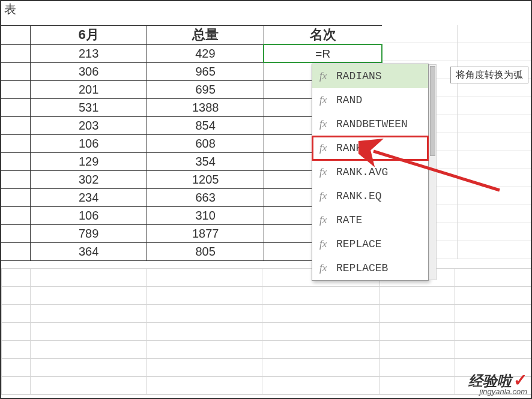 The image size is (532, 399). I want to click on dropdown-item-label: RATE, so click(349, 220).